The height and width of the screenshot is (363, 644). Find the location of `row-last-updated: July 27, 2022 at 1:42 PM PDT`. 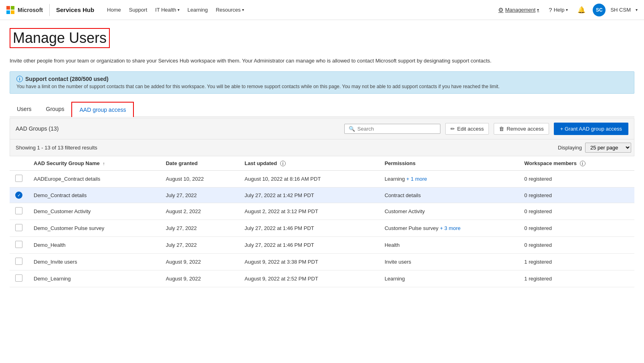

row-last-updated: July 27, 2022 at 1:42 PM PDT is located at coordinates (309, 196).